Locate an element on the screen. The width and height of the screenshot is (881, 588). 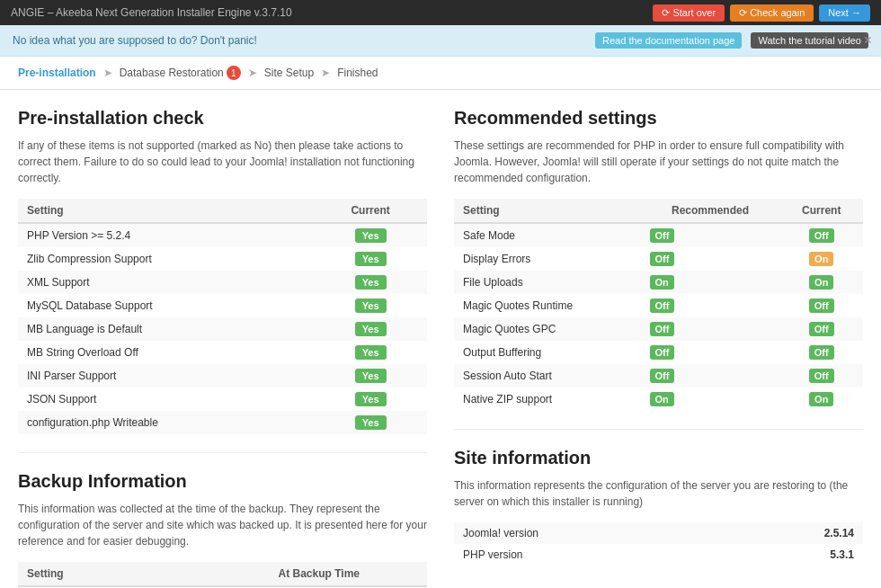
setting-label: PHP Version >= 5.2.4 is located at coordinates (165, 236).